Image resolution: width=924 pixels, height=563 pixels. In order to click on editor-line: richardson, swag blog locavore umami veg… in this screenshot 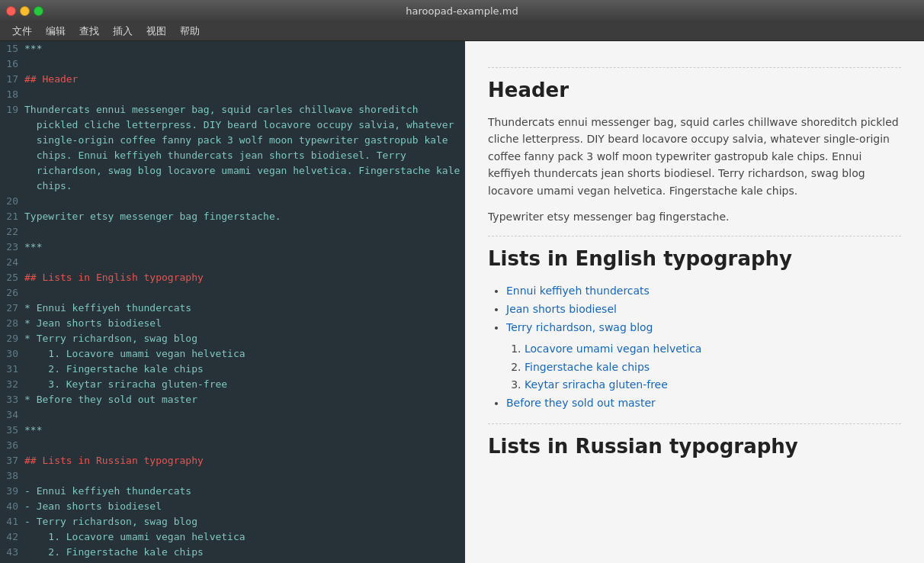, I will do `click(233, 171)`.